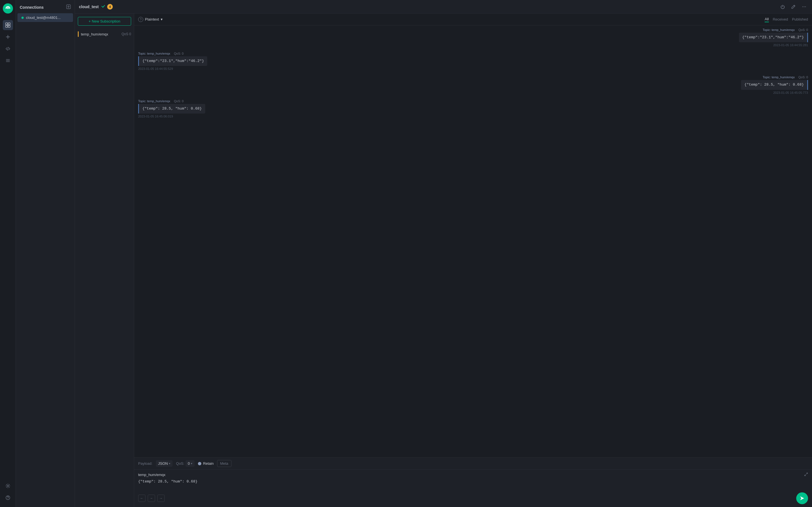  Describe the element at coordinates (804, 7) in the screenshot. I see `more-menu-button` at that location.